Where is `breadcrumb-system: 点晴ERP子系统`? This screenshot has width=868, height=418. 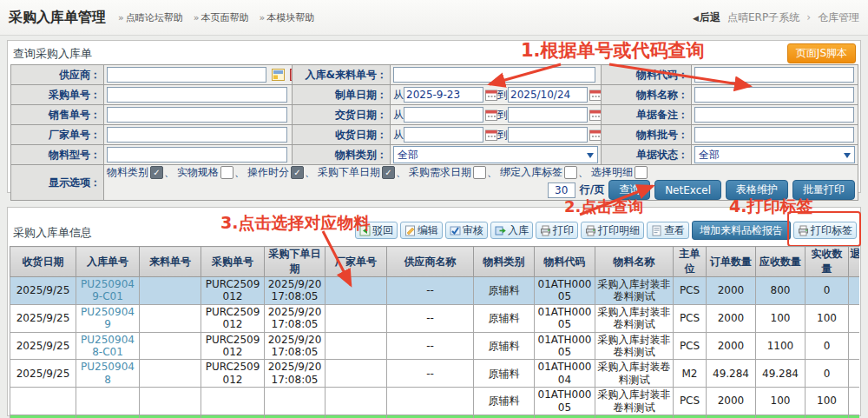
breadcrumb-system: 点晴ERP子系统 is located at coordinates (764, 17).